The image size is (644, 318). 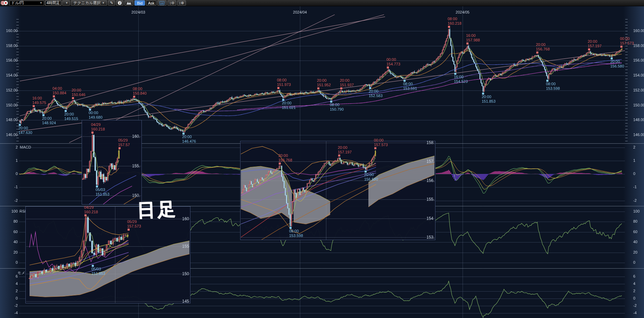 What do you see at coordinates (89, 3) in the screenshot?
I see `technical-select-button: テクニカル選択 ▼` at bounding box center [89, 3].